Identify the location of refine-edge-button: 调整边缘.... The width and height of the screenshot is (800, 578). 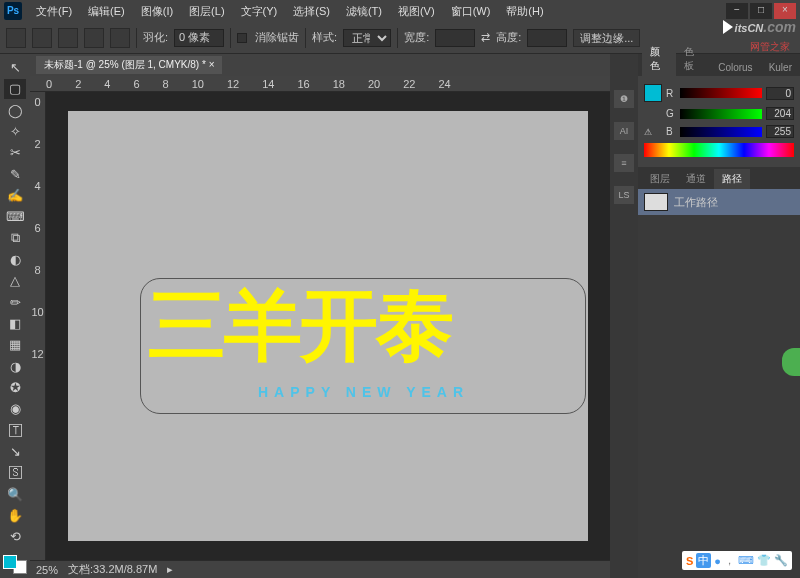
(606, 38).